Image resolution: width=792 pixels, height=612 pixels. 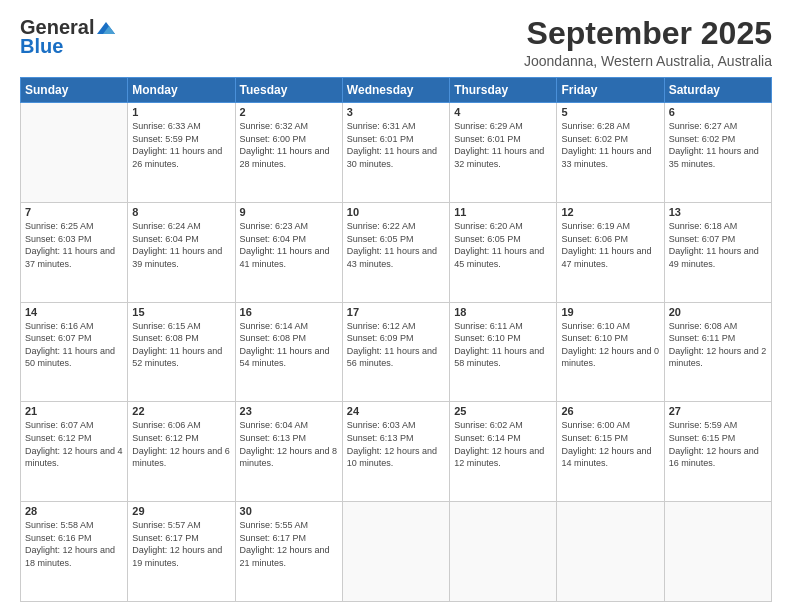 What do you see at coordinates (181, 411) in the screenshot?
I see `day-number: 22` at bounding box center [181, 411].